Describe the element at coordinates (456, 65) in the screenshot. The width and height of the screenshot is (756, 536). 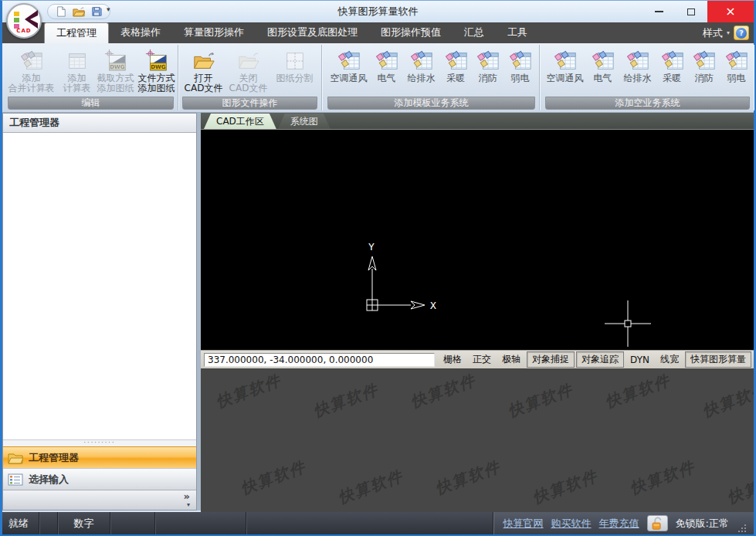
I see `ribbon-button-template-heating: 采暖` at that location.